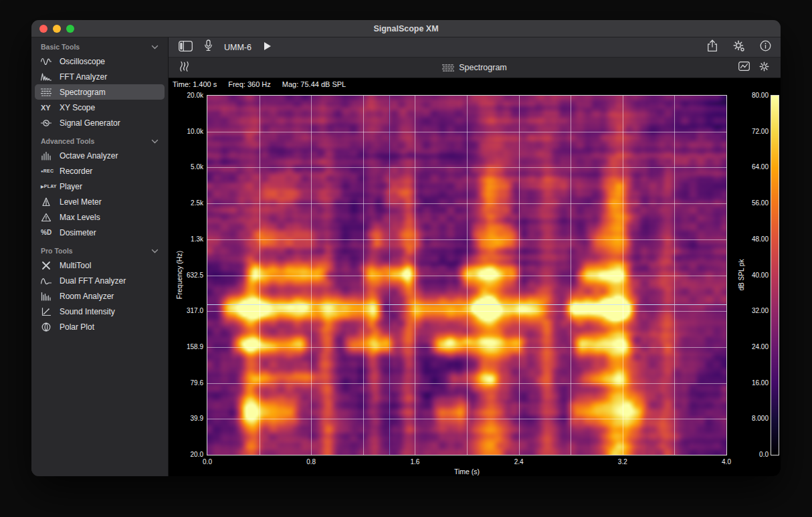 The width and height of the screenshot is (812, 517). Describe the element at coordinates (100, 76) in the screenshot. I see `sidebar-item-fft-analyzer: FFT Analyzer` at that location.